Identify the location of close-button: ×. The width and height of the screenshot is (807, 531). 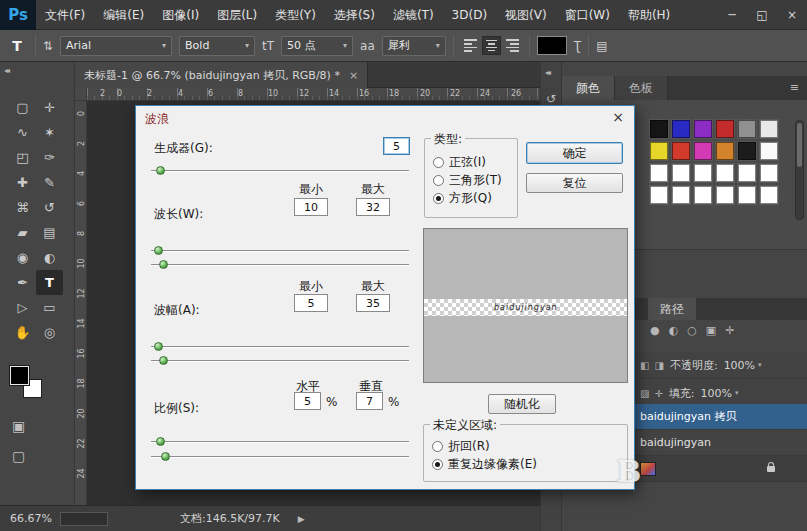
(792, 14).